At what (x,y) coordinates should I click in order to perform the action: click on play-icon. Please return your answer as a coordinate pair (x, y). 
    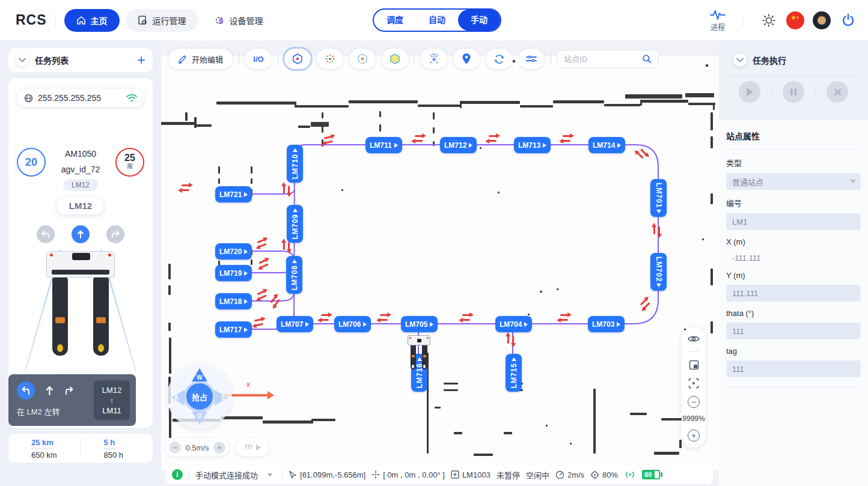
    Looking at the image, I should click on (750, 92).